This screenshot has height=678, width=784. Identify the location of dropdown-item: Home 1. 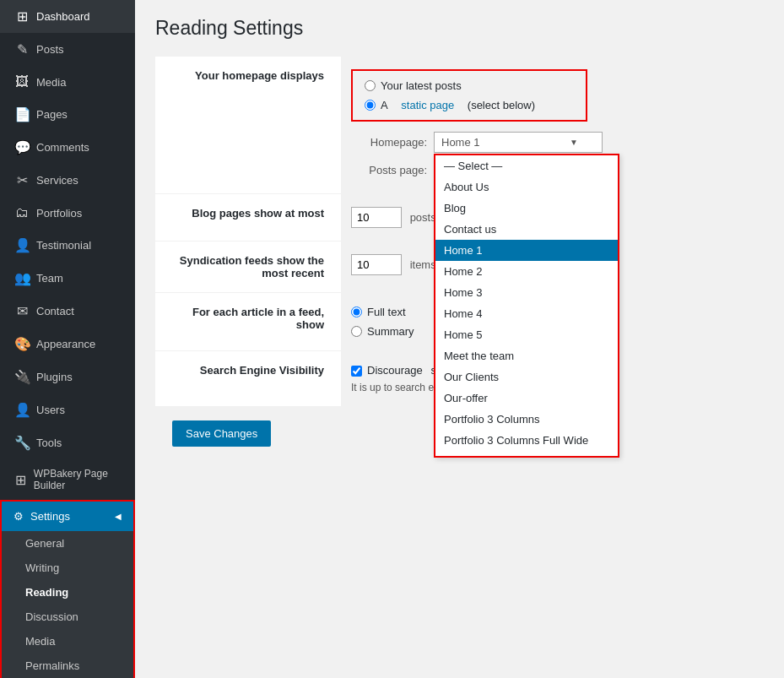
(527, 250).